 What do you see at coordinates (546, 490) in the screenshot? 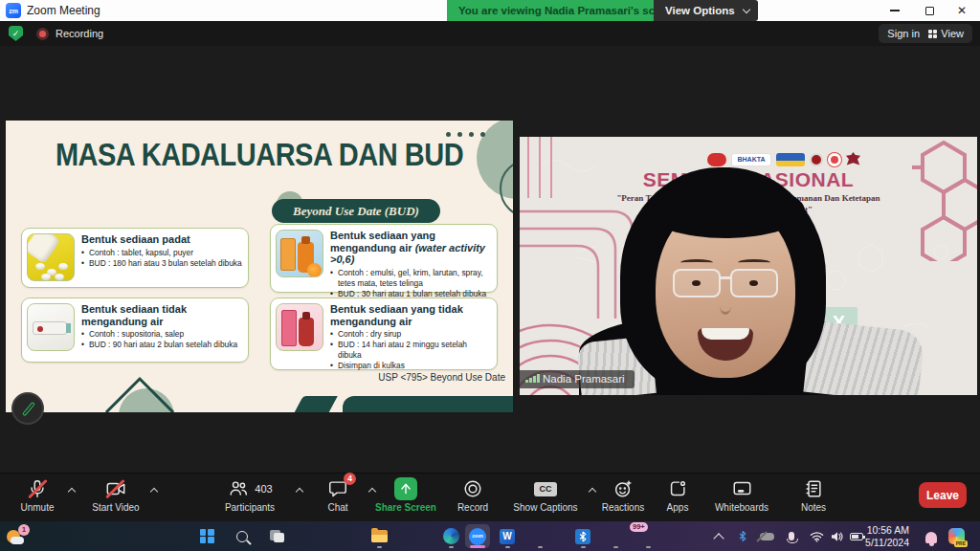
I see `cc-icon: CC` at bounding box center [546, 490].